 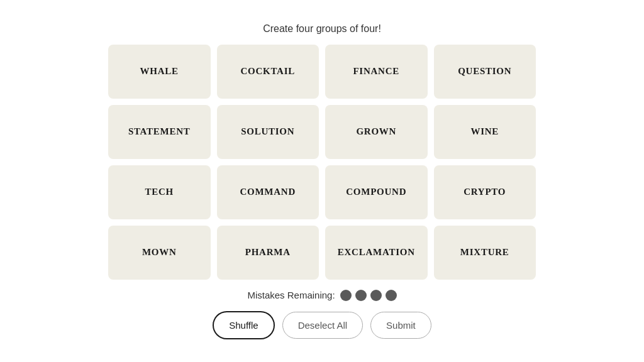 What do you see at coordinates (268, 132) in the screenshot?
I see `tile-button: SOLUTION` at bounding box center [268, 132].